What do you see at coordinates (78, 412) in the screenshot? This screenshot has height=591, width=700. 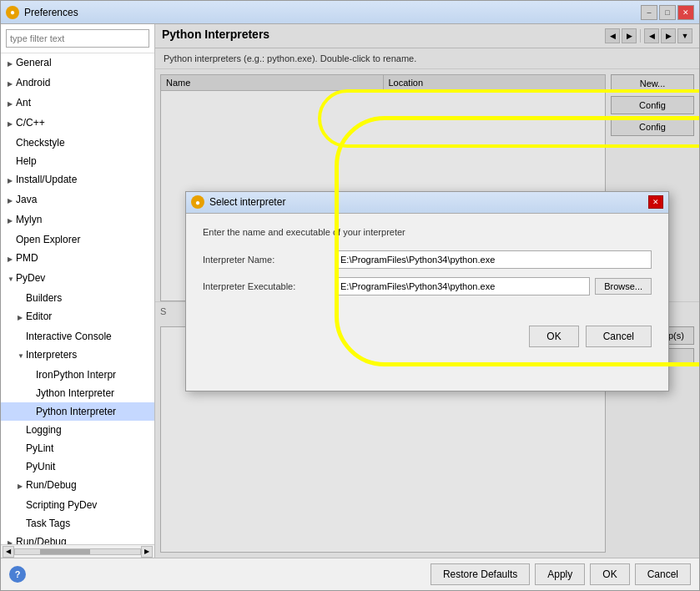 I see `sidebar-item-python-interpreter: Python Interpreter` at bounding box center [78, 412].